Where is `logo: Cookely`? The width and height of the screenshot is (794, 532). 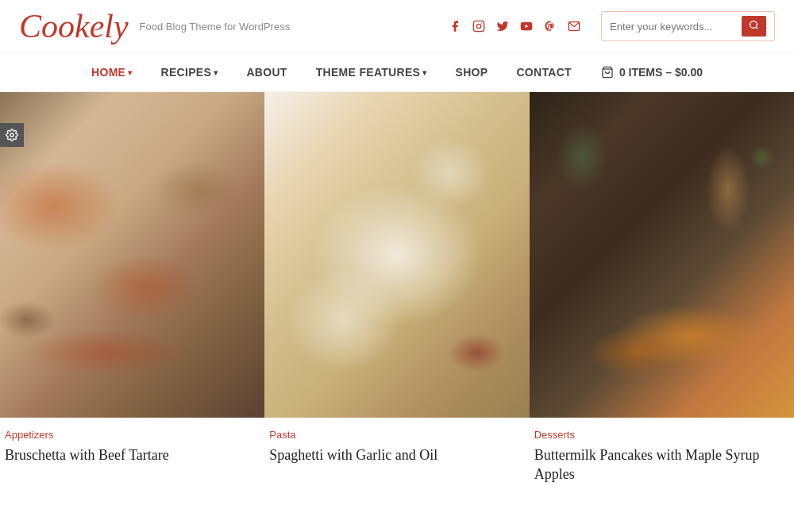 logo: Cookely is located at coordinates (74, 26).